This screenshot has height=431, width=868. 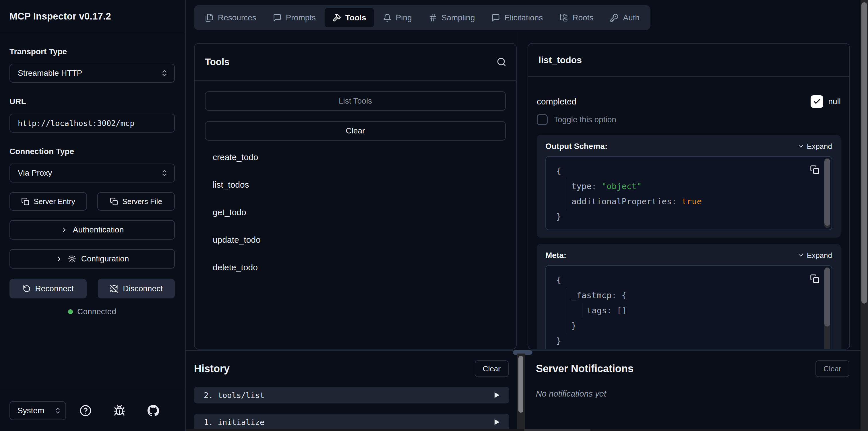 I want to click on hammer-icon, so click(x=337, y=18).